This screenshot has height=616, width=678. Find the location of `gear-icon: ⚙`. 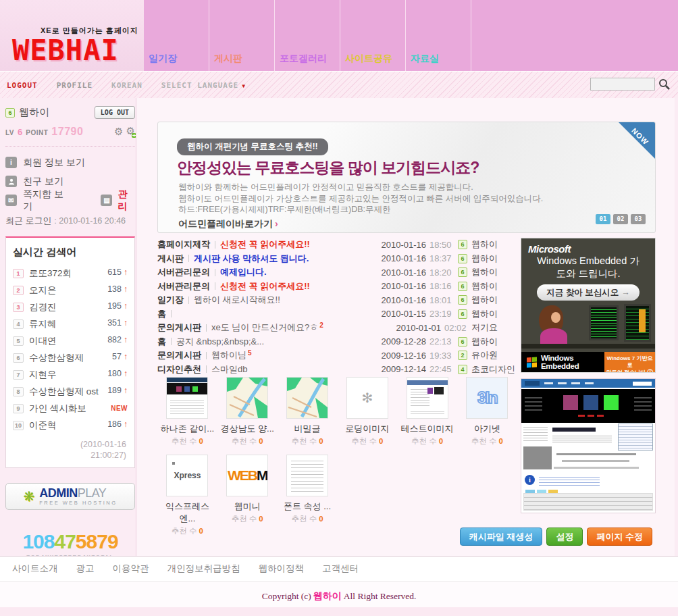

gear-icon: ⚙ is located at coordinates (119, 131).